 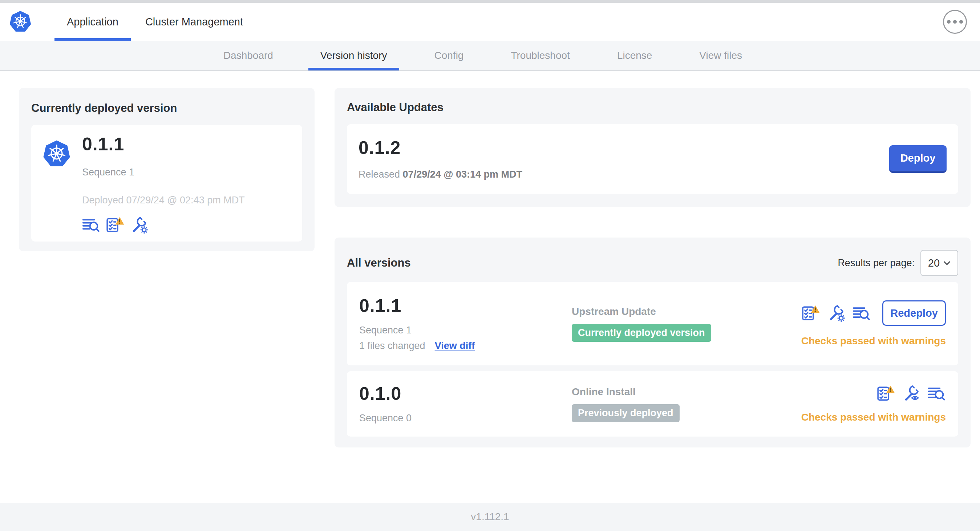 I want to click on tab-cluster-management: Cluster Management, so click(x=194, y=22).